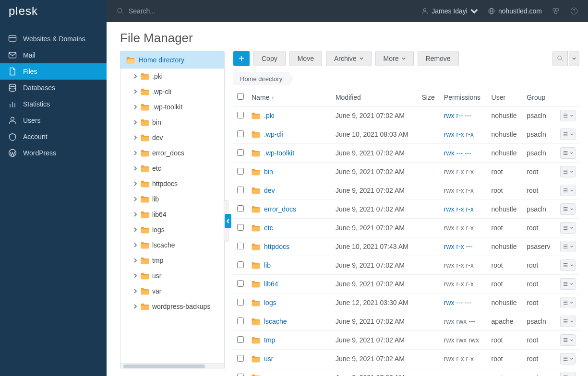  Describe the element at coordinates (53, 137) in the screenshot. I see `sidebar-item-account: Account` at that location.